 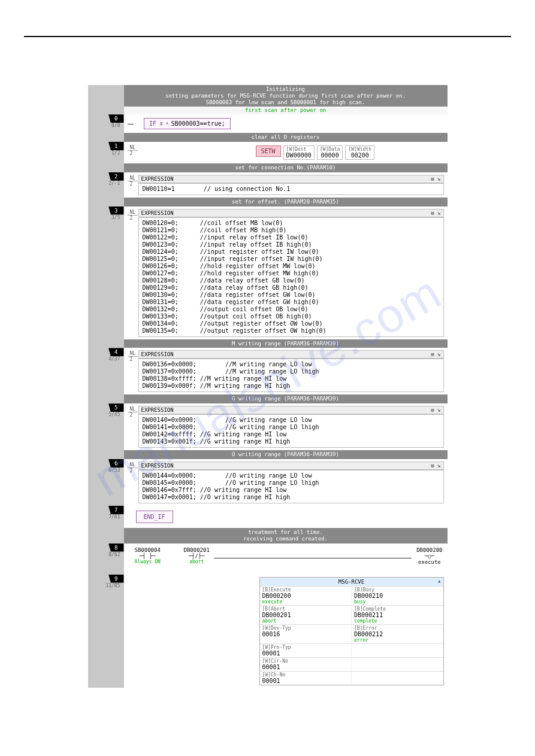 What do you see at coordinates (198, 123) in the screenshot?
I see `if-expression: SB000003==true;` at bounding box center [198, 123].